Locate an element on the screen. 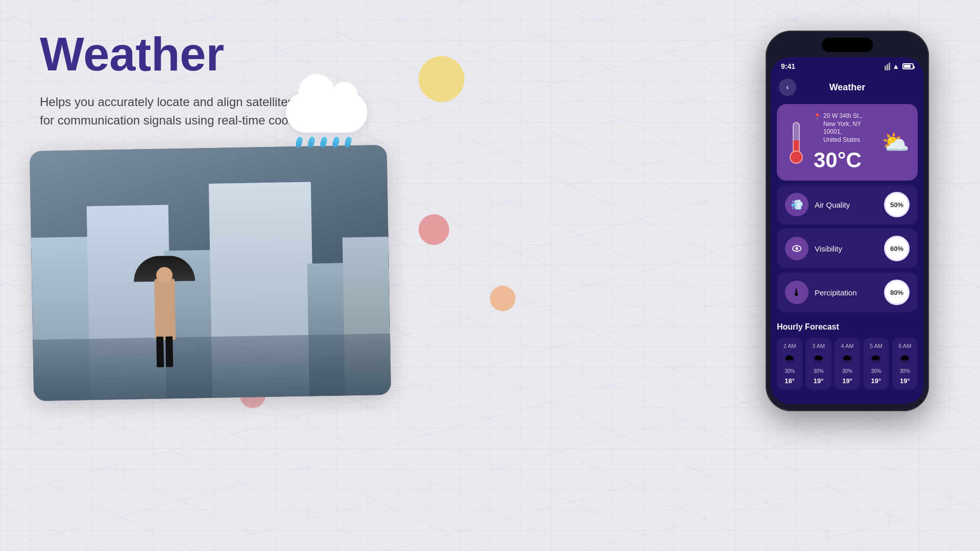 The image size is (980, 551). precipitation-icon: 🌡 is located at coordinates (797, 292).